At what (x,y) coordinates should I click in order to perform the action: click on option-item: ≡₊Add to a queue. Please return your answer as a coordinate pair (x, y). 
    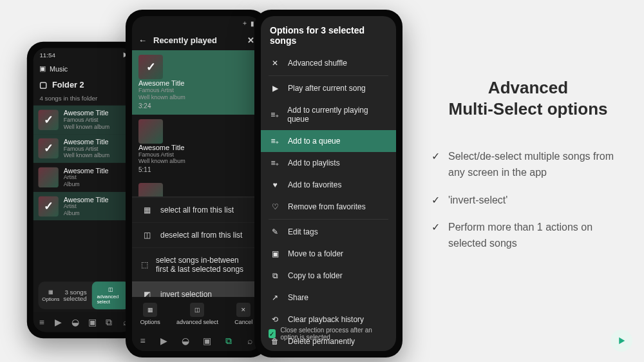
    Looking at the image, I should click on (328, 141).